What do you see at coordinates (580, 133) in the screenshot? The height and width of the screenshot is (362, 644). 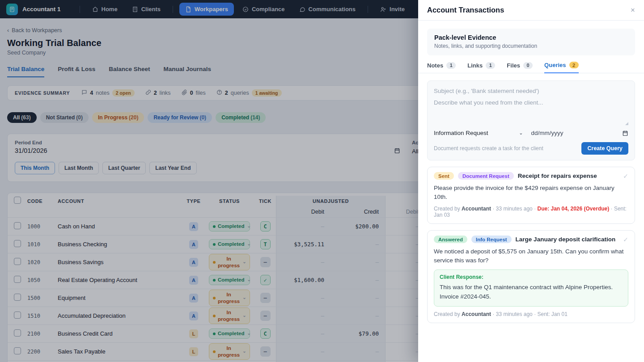 I see `query-due-date-input: dd/mm/yyyy` at bounding box center [580, 133].